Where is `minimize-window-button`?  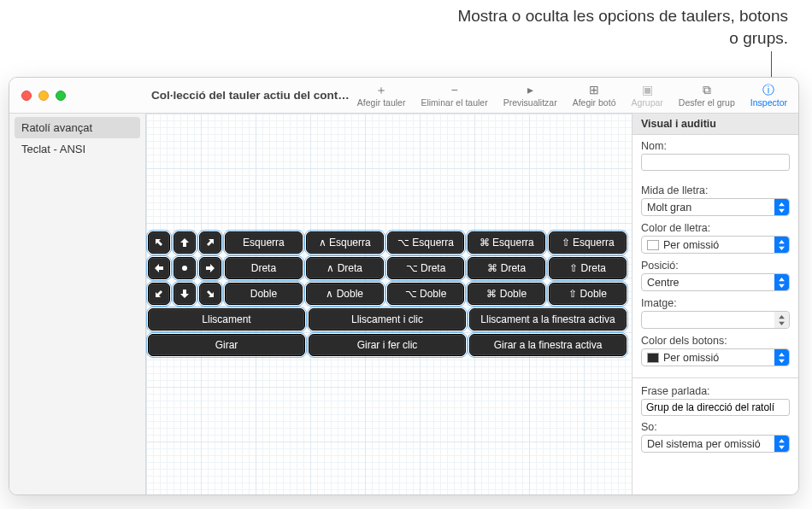
minimize-window-button is located at coordinates (44, 96).